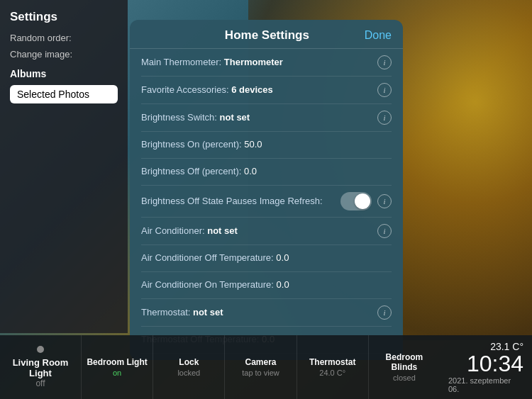 Image resolution: width=532 pixels, height=399 pixels. I want to click on selected-photos-item: Selected Photos, so click(64, 94).